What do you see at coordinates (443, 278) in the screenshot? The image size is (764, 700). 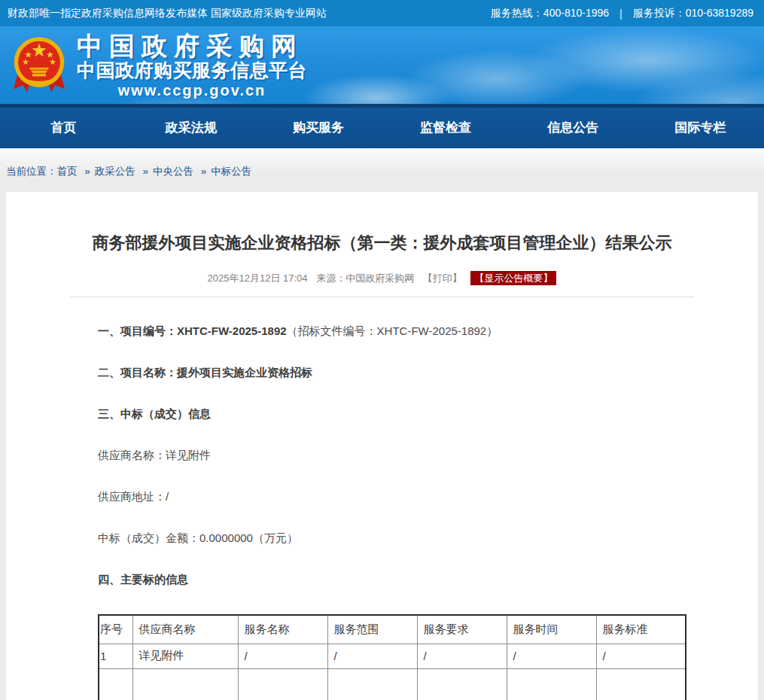 I see `print-button: 【打印】` at bounding box center [443, 278].